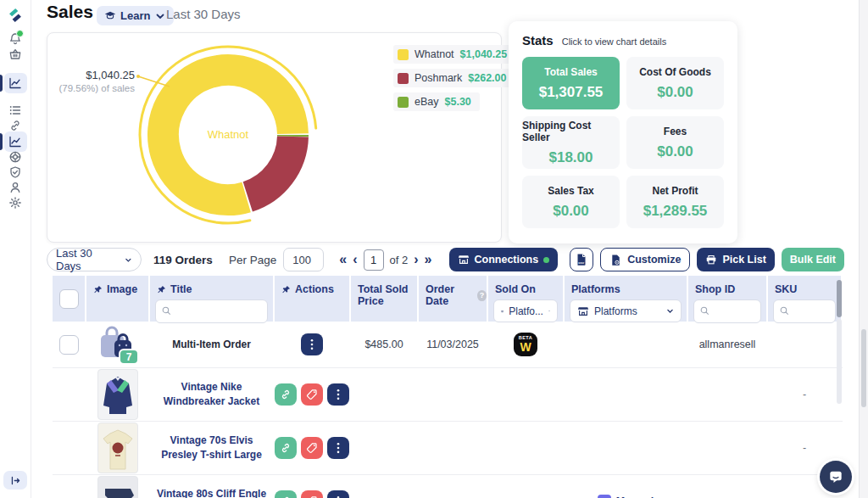 The image size is (868, 498). I want to click on per-page-select: 100, so click(303, 260).